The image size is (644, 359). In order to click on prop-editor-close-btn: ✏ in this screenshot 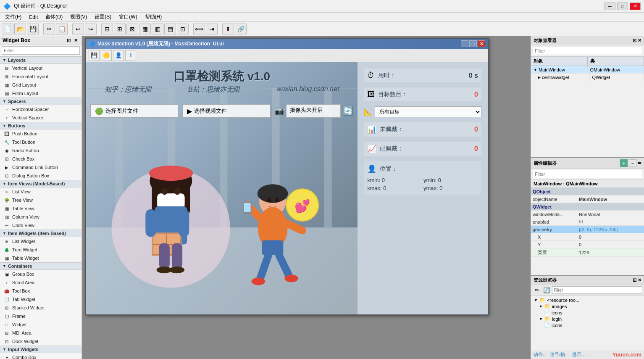, I will do `click(639, 163)`.